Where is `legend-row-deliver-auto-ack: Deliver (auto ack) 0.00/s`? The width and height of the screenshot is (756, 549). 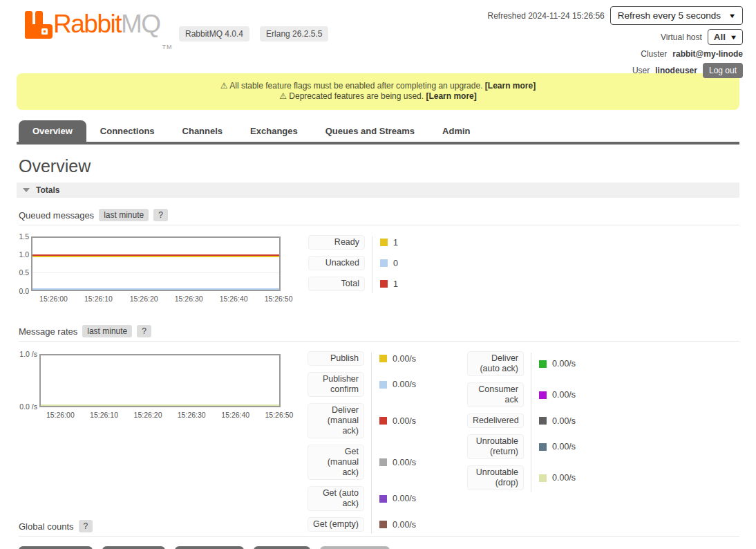 legend-row-deliver-auto-ack: Deliver (auto ack) 0.00/s is located at coordinates (521, 364).